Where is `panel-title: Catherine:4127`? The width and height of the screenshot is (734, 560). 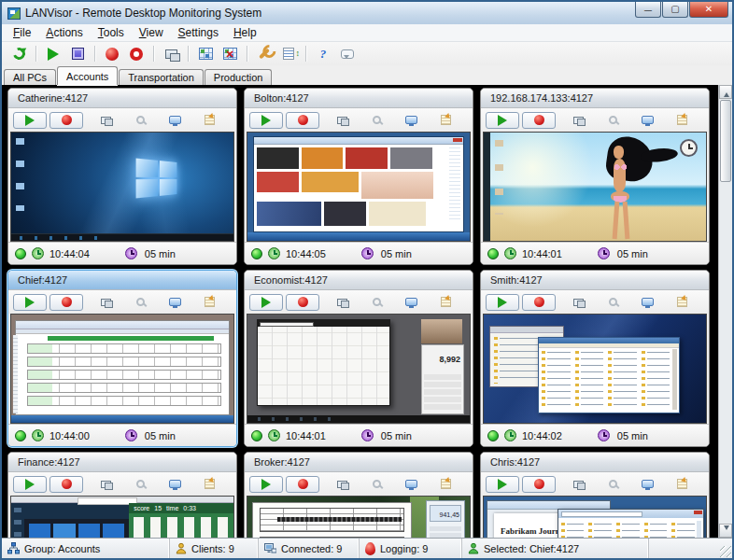 panel-title: Catherine:4127 is located at coordinates (122, 99).